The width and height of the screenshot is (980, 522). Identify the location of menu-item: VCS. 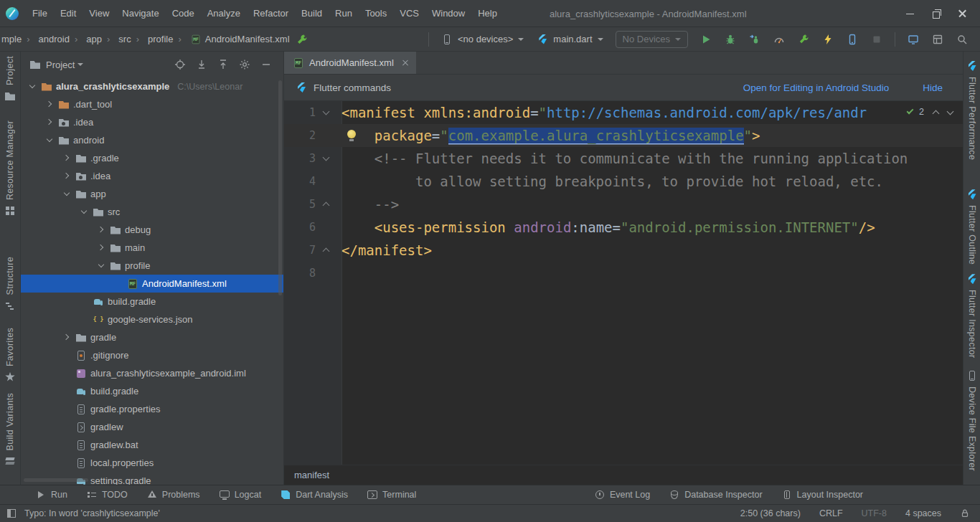
(409, 13).